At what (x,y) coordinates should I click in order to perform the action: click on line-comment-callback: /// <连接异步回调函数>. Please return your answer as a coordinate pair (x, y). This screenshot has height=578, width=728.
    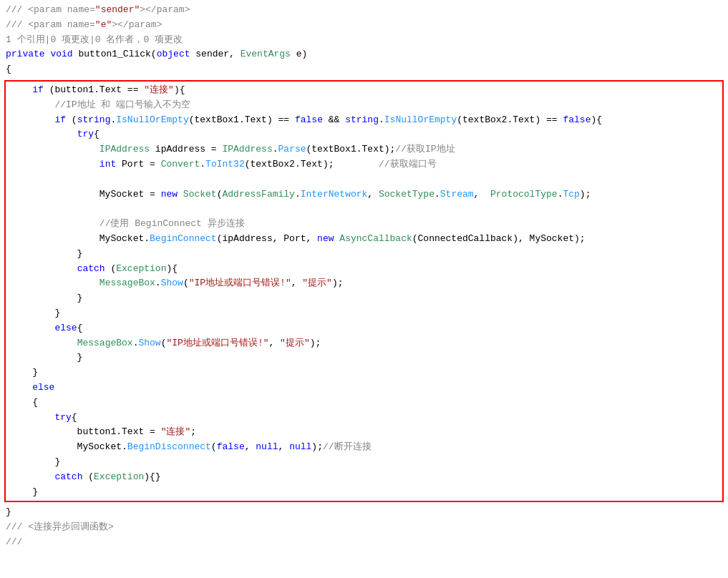
    Looking at the image, I should click on (364, 528).